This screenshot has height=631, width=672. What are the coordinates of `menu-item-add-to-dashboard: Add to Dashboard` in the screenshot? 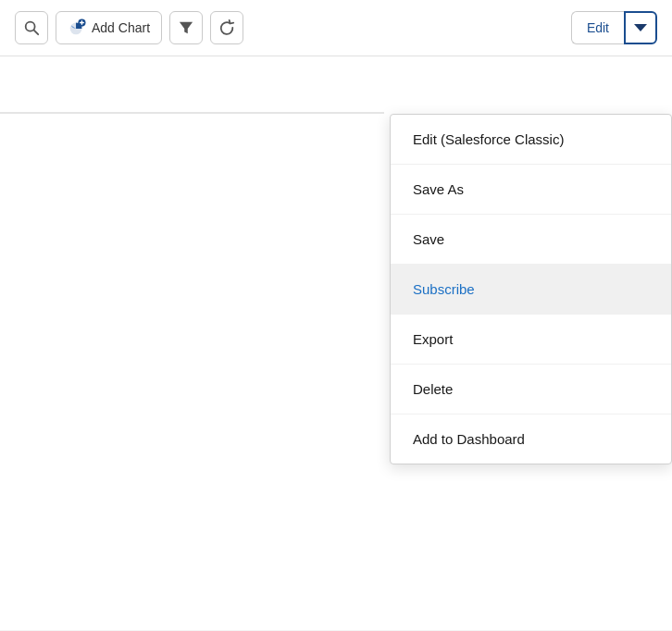 It's located at (531, 439).